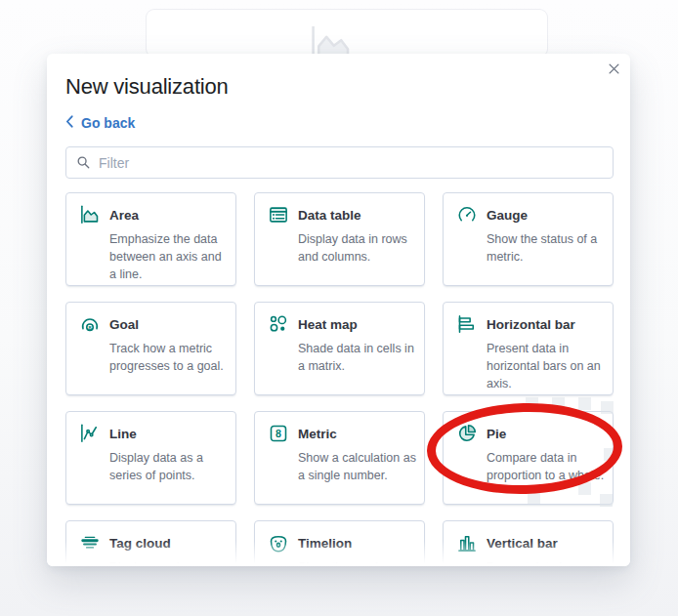 The image size is (678, 616). Describe the element at coordinates (467, 543) in the screenshot. I see `vertical-bar-icon` at that location.